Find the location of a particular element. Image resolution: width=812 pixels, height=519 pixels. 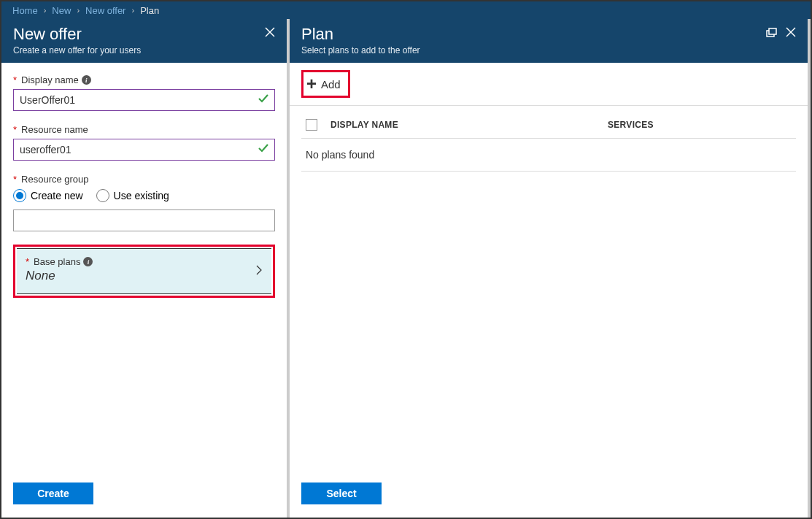

resource-group-input is located at coordinates (144, 220).